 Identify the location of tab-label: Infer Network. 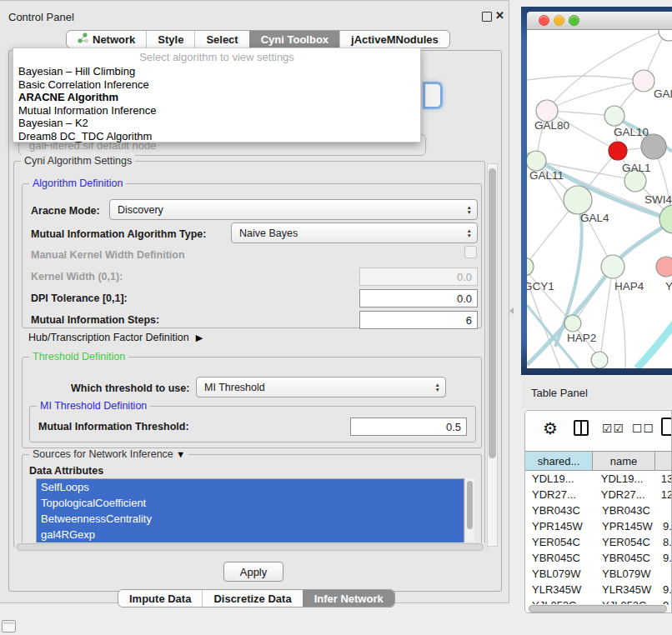
(349, 598).